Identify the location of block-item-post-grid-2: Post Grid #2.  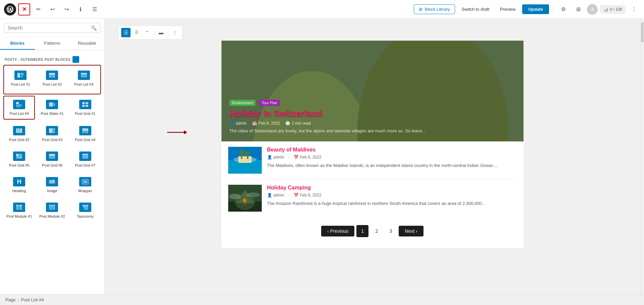
(19, 134).